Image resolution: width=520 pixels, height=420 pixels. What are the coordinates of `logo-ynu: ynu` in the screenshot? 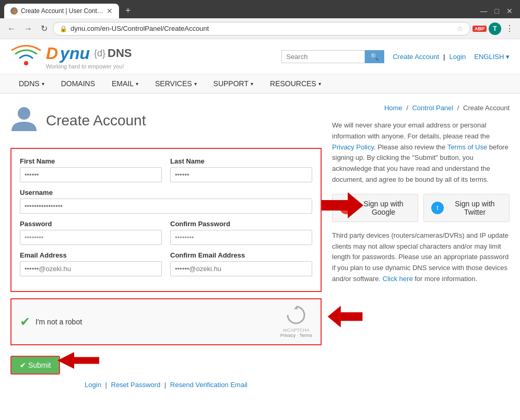 It's located at (75, 53).